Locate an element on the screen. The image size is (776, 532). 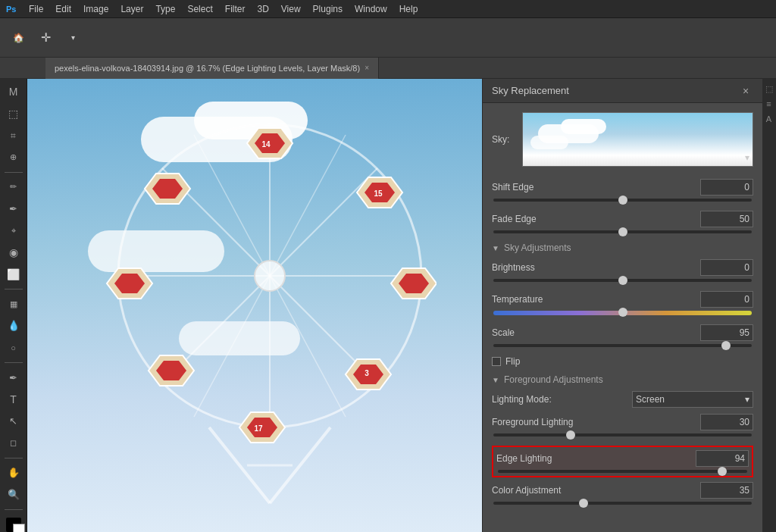
document-tab: pexels-elina-volkova-18403914.jpg @ 16.7… is located at coordinates (212, 68).